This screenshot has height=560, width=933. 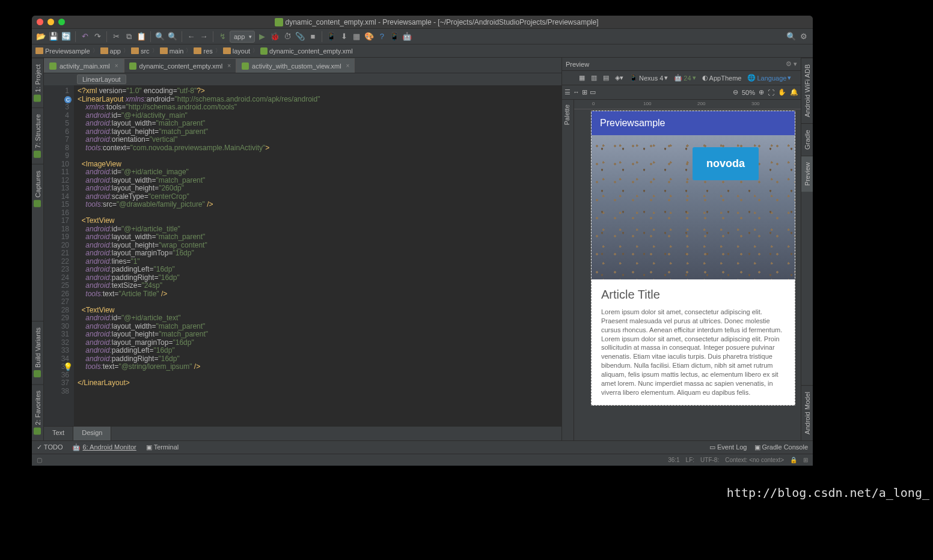 I want to click on breadcrumb-item: main, so click(x=172, y=51).